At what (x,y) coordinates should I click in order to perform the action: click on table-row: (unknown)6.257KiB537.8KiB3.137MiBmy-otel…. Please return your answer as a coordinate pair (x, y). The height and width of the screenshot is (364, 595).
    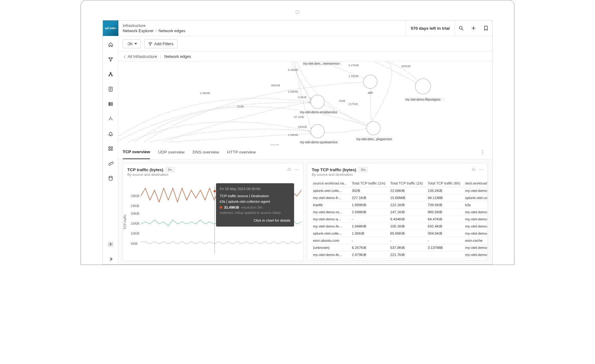
    Looking at the image, I should click on (399, 248).